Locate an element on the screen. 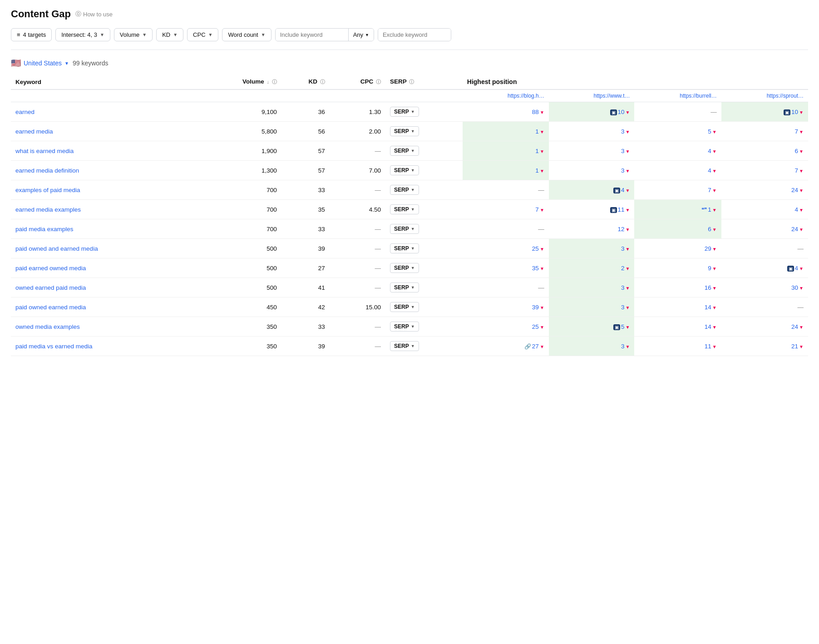 Image resolution: width=819 pixels, height=644 pixels. position-cell: 30▼ is located at coordinates (765, 288).